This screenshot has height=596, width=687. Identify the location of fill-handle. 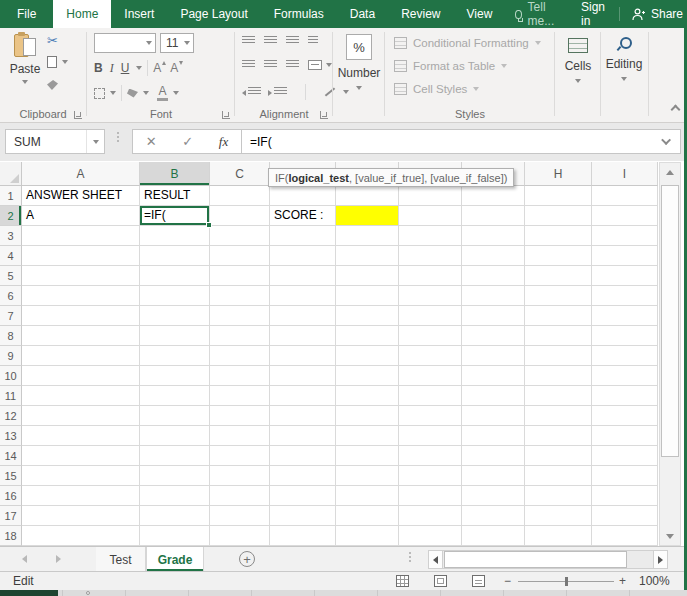
(209, 225).